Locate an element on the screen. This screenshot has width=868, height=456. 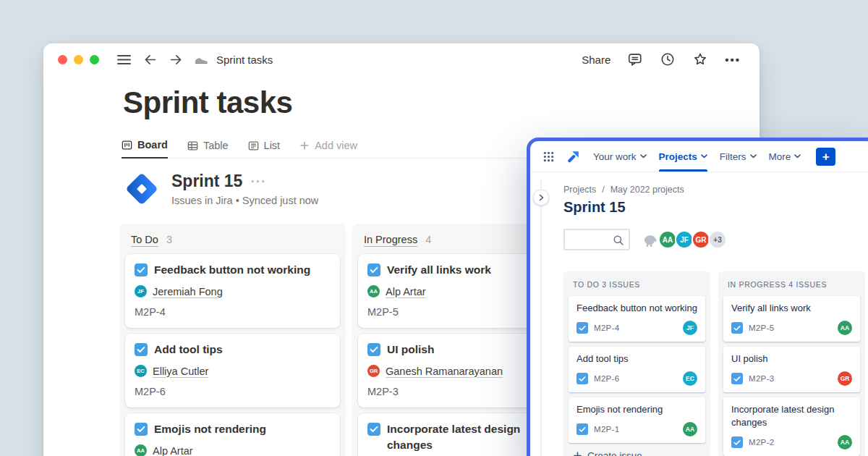
forward-arrow-icon is located at coordinates (176, 59).